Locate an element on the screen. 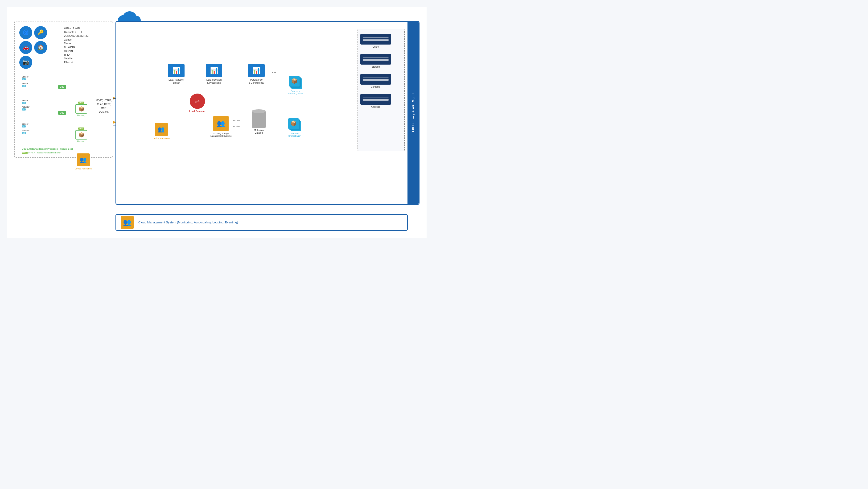  service-analytics: Analytics is located at coordinates (375, 101).